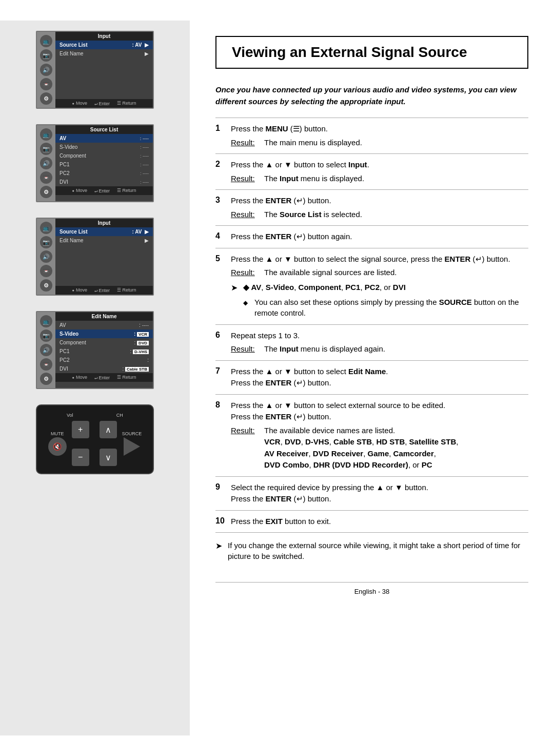  Describe the element at coordinates (223, 135) in the screenshot. I see `step-1-num: 1` at that location.